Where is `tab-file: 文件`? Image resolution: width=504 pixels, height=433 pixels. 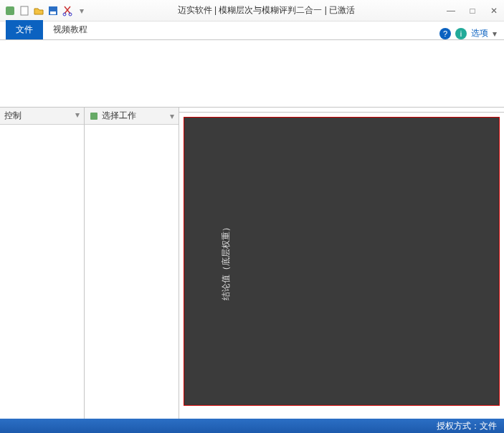 tab-file: 文件 is located at coordinates (24, 30).